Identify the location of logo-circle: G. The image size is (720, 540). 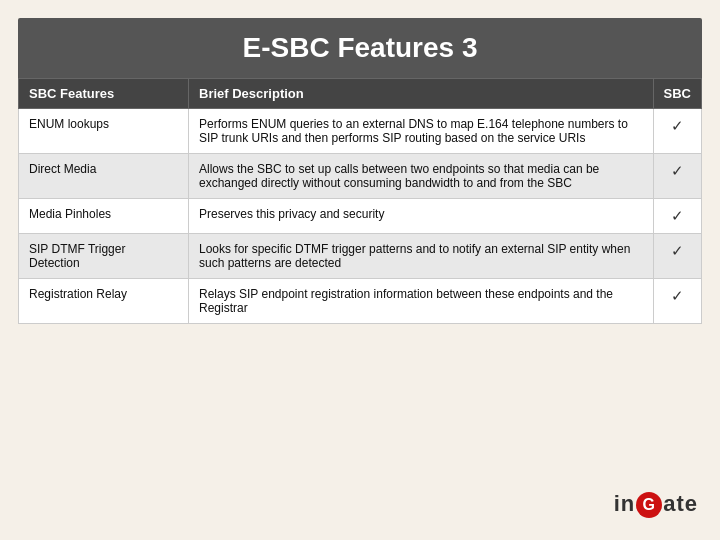
(649, 505).